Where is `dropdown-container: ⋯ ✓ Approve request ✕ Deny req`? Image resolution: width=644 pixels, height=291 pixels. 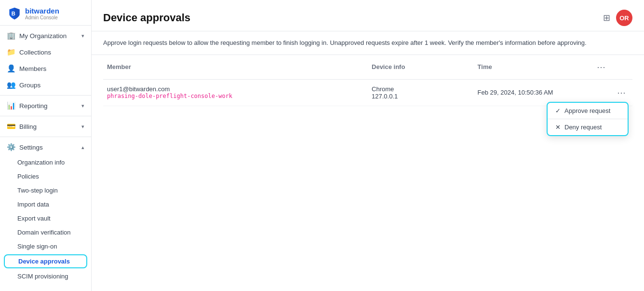 dropdown-container: ⋯ ✓ Approve request ✕ Deny req is located at coordinates (621, 93).